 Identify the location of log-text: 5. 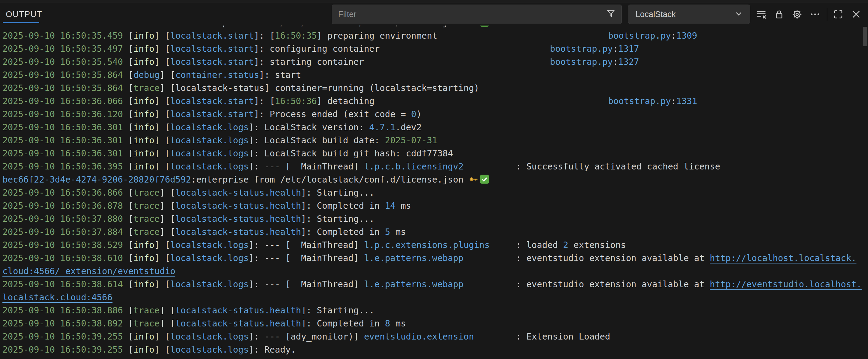
(388, 232).